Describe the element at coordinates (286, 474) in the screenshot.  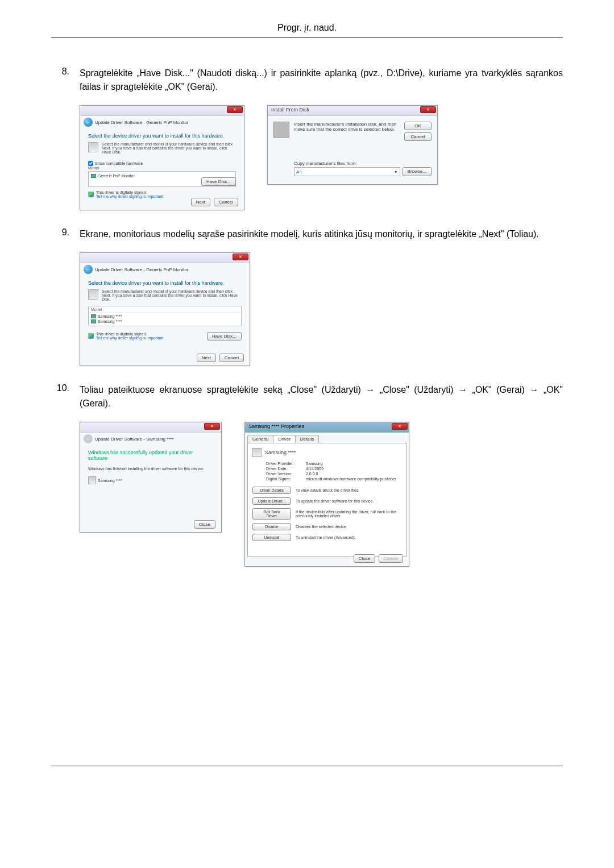
I see `version-label: Driver Version:` at that location.